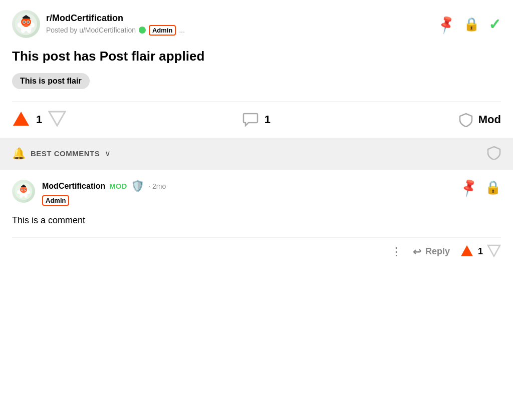  Describe the element at coordinates (57, 120) in the screenshot. I see `downvote-button` at that location.